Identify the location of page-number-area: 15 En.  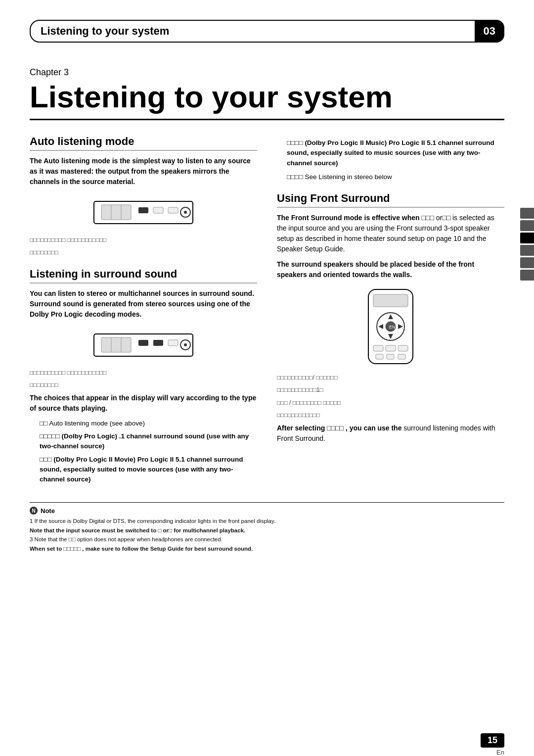
(492, 745).